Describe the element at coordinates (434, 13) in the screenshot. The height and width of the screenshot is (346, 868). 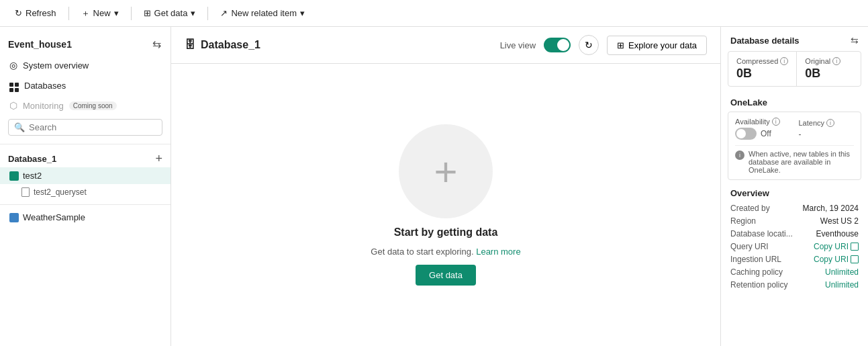
I see `toolbar: ↻ Refresh ＋ New ▾ ⊞ Get data ▾ ↗ New rel…` at that location.